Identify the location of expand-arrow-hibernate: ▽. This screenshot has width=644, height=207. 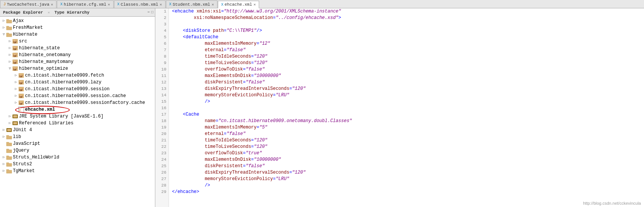
(4, 34).